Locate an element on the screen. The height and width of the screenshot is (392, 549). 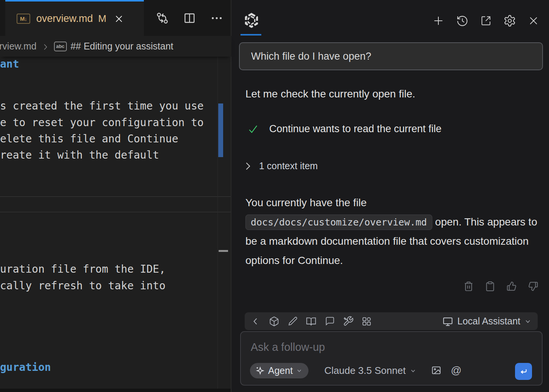
mode-selector-label: Agent is located at coordinates (280, 371).